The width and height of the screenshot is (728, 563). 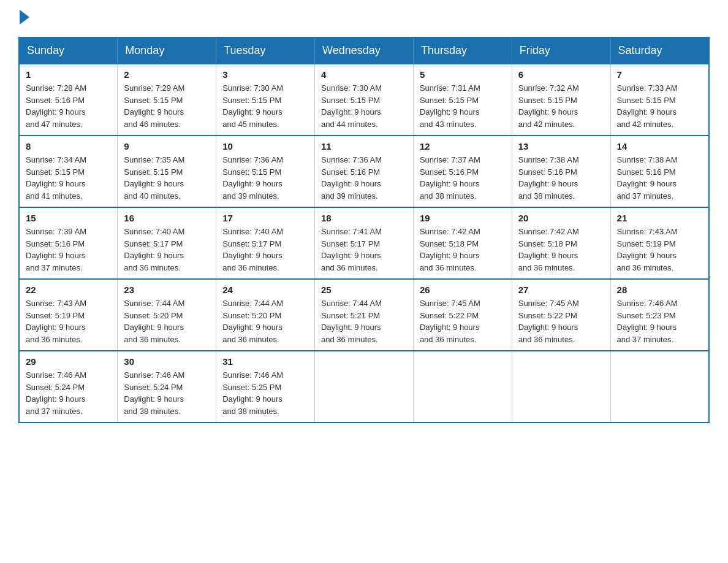 What do you see at coordinates (561, 146) in the screenshot?
I see `day-number: 13` at bounding box center [561, 146].